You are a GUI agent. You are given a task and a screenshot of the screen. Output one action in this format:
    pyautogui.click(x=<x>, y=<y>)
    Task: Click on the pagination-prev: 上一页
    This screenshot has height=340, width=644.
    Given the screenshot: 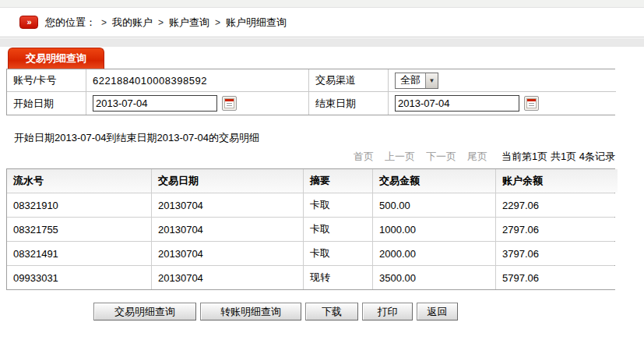 What is the action you would take?
    pyautogui.click(x=400, y=157)
    